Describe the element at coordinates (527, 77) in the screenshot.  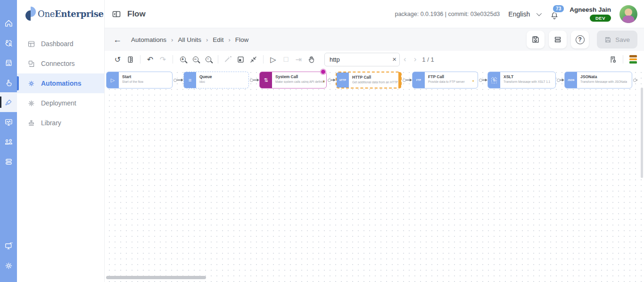
I see `node-title: XSLT` at that location.